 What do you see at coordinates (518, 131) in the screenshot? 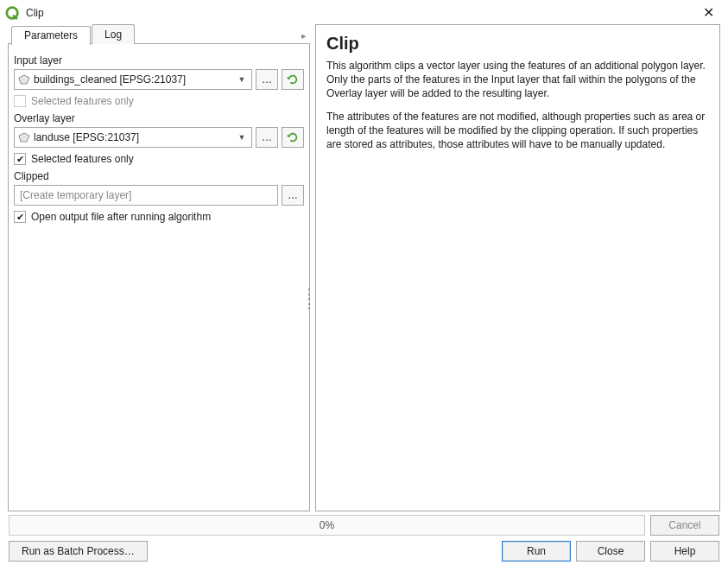
I see `help-paragraph: The attributes of the features are not m…` at bounding box center [518, 131].